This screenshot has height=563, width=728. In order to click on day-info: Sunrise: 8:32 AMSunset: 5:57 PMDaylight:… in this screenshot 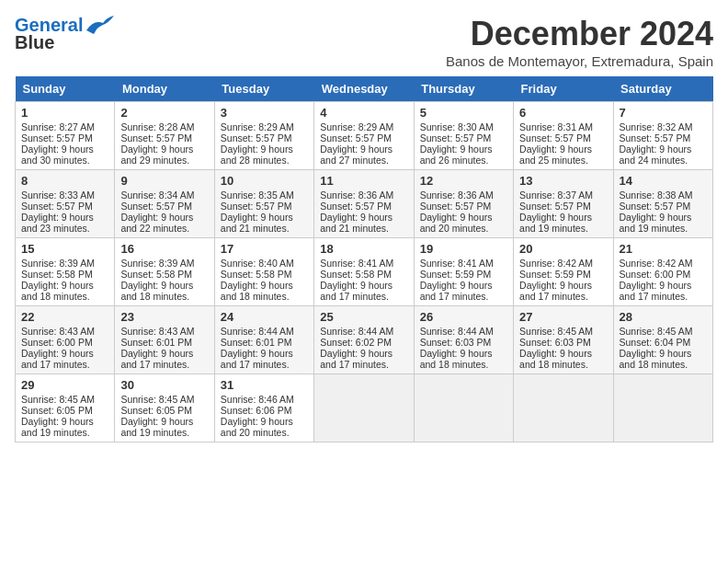, I will do `click(656, 144)`.